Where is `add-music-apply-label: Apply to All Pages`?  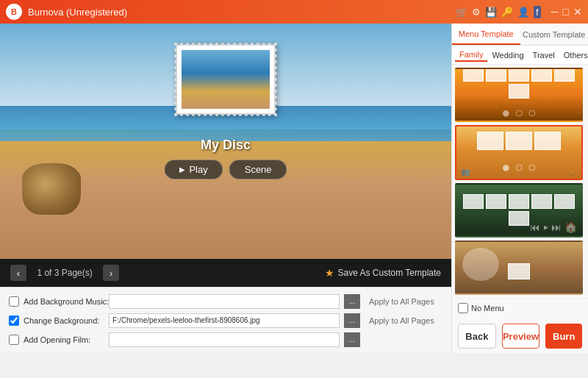 add-music-apply-label: Apply to All Pages is located at coordinates (406, 302).